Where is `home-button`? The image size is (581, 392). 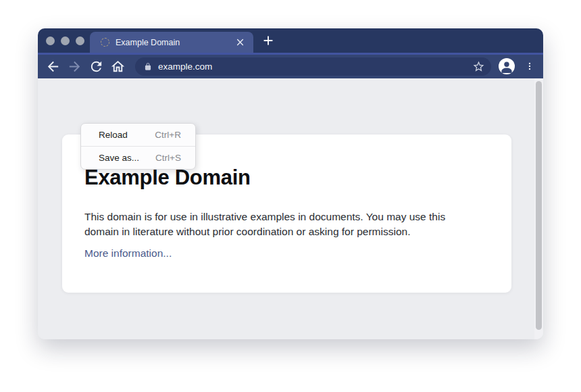 home-button is located at coordinates (118, 66).